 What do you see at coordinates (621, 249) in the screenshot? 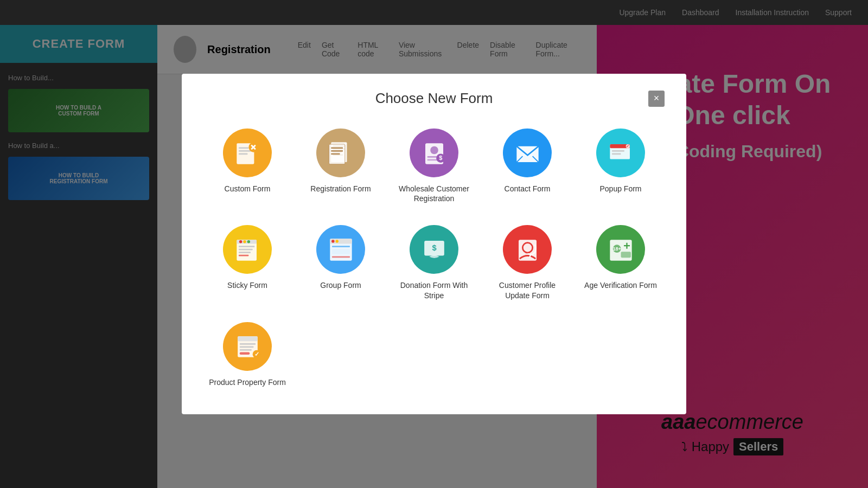
I see `form-icon-age: 18+` at bounding box center [621, 249].